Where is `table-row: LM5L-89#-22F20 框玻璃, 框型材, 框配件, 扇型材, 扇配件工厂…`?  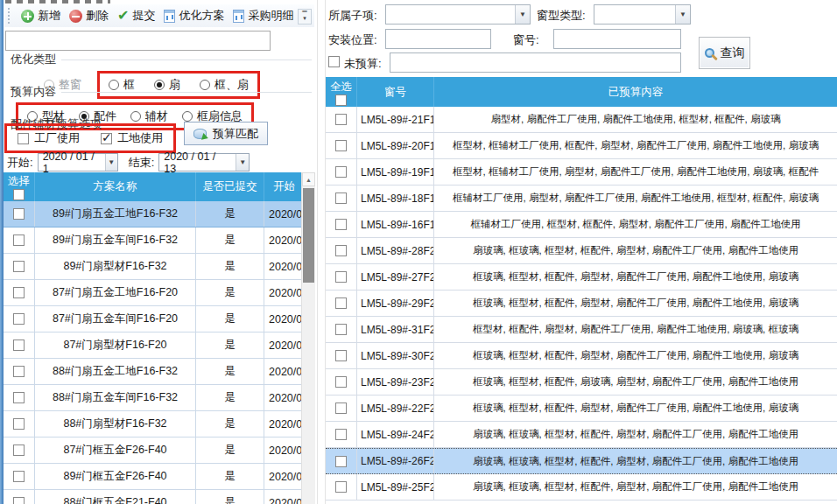
table-row: LM5L-89#-22F20 框玻璃, 框型材, 框配件, 扇型材, 扇配件工厂… is located at coordinates (581, 409).